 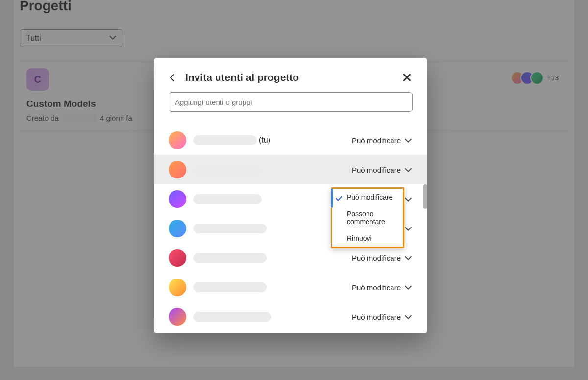 I want to click on modal-header: Invita utenti al progetto, so click(x=291, y=75).